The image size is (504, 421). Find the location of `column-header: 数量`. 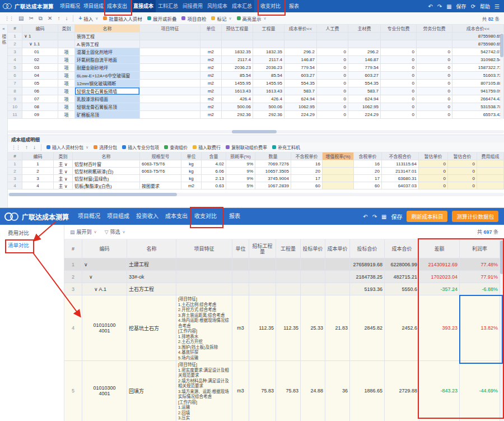

column-header: 数量 is located at coordinates (273, 156).